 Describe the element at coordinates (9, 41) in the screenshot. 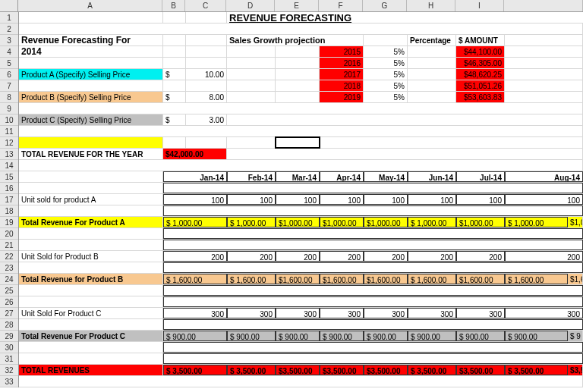

I see `row-3: 3` at that location.